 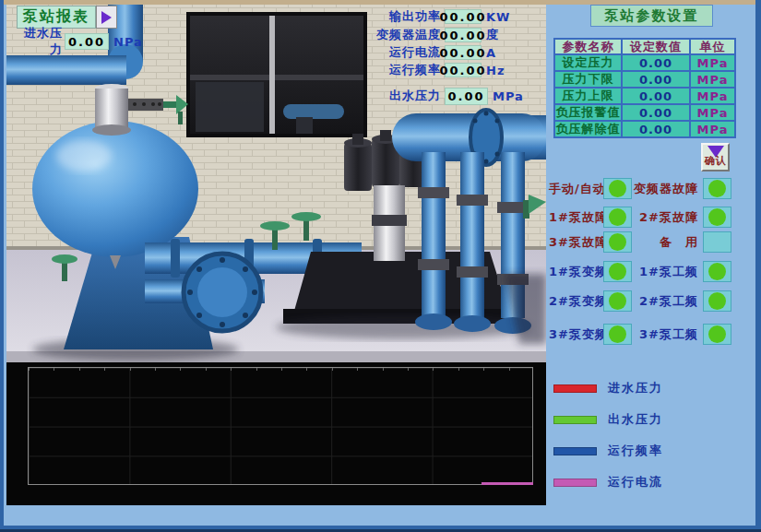 What do you see at coordinates (491, 53) in the screenshot?
I see `run-current-unit: A` at bounding box center [491, 53].